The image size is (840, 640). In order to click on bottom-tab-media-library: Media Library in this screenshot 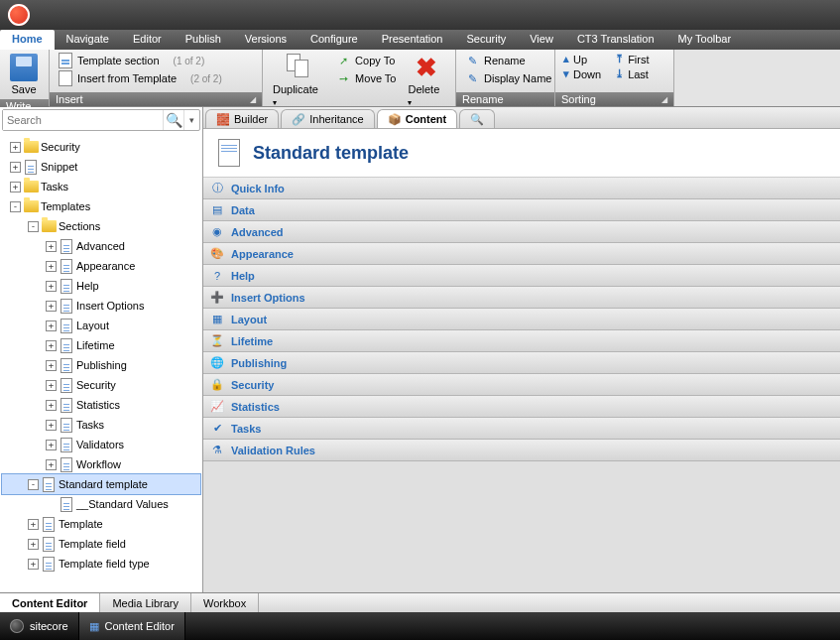, I will do `click(146, 603)`.